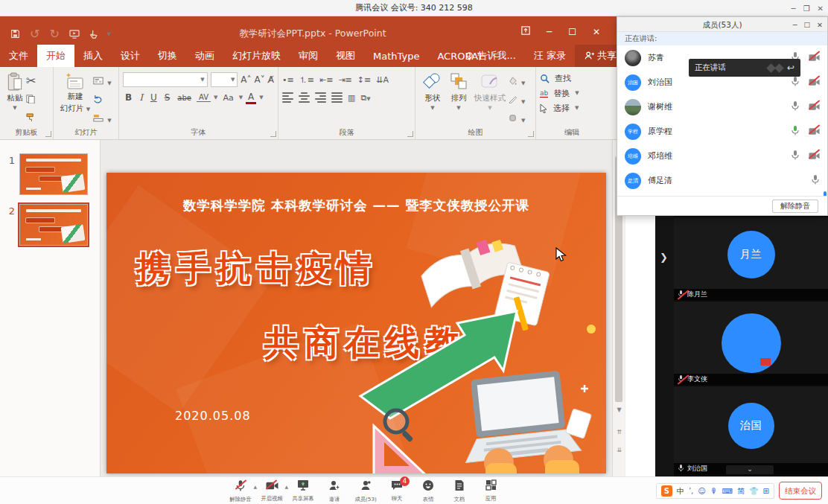 The image size is (828, 504). Describe the element at coordinates (820, 25) in the screenshot. I see `members-close-icon: ✕` at that location.